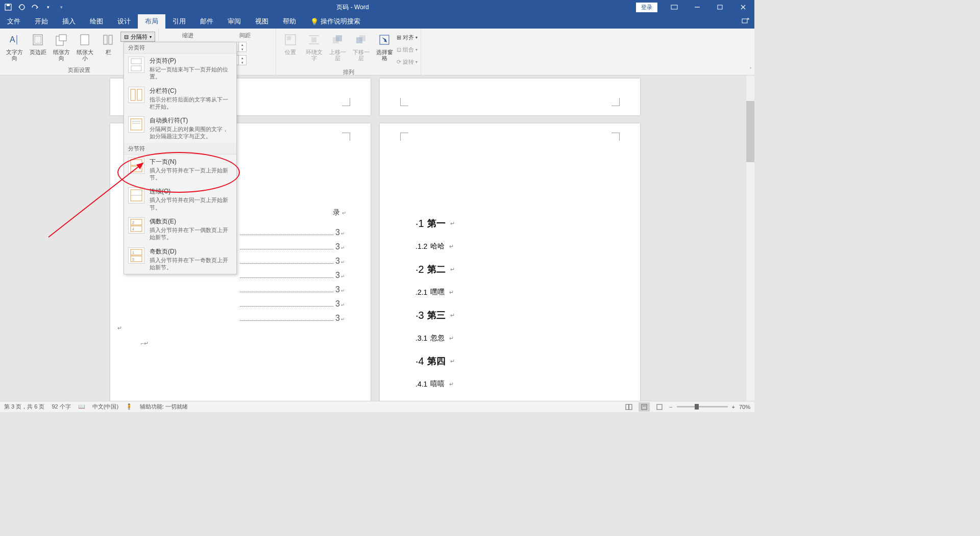 The width and height of the screenshot is (980, 536). What do you see at coordinates (124, 21) in the screenshot?
I see `tab-design: 设计` at bounding box center [124, 21].